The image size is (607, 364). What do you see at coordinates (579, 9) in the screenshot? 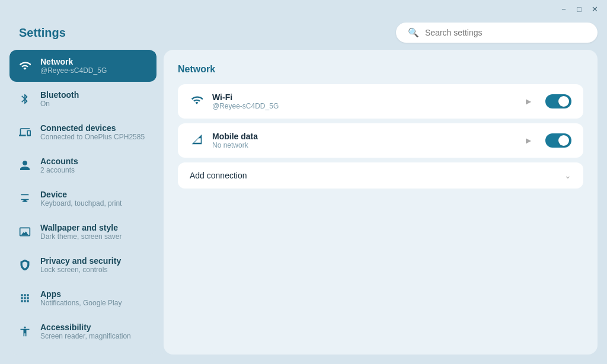
I see `maximize-button: □` at bounding box center [579, 9].